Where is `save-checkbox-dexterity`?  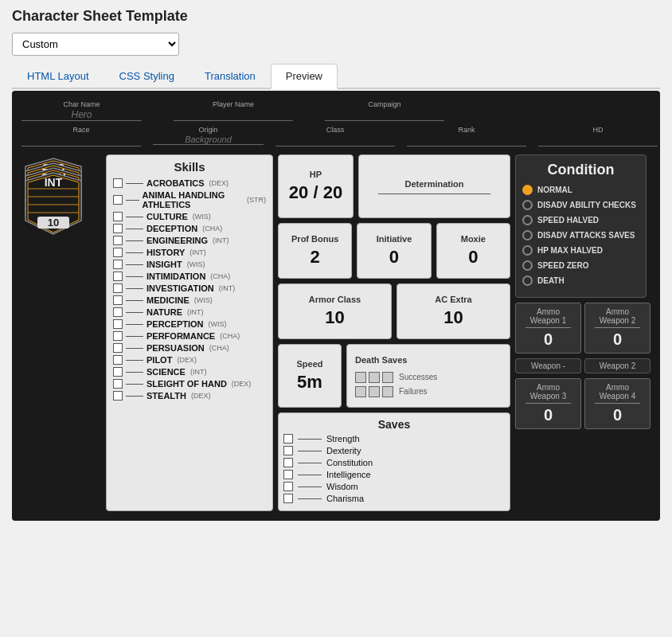 save-checkbox-dexterity is located at coordinates (288, 451).